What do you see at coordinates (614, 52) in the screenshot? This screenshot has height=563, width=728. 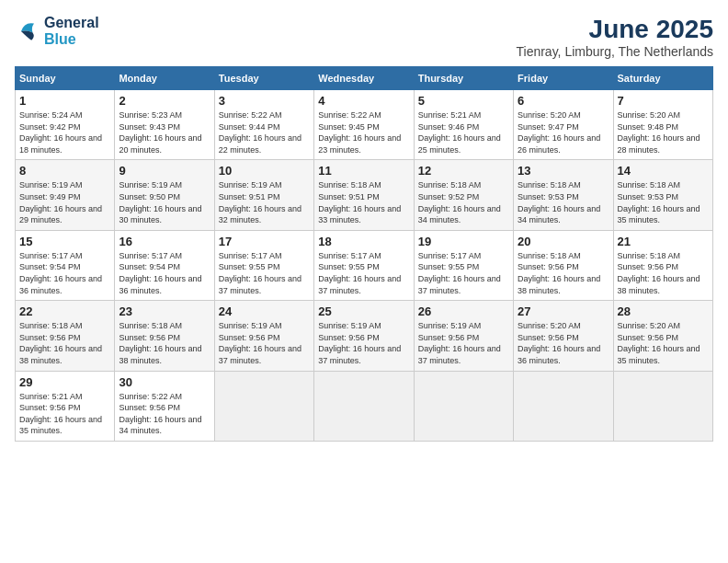 I see `location-title: Tienray, Limburg, The Netherlands` at bounding box center [614, 52].